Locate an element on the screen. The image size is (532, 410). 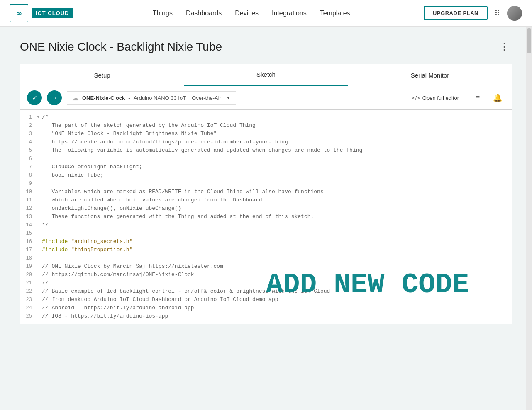
line-content: // IOS - https://bit.ly/arduino-ios-app is located at coordinates (105, 316).